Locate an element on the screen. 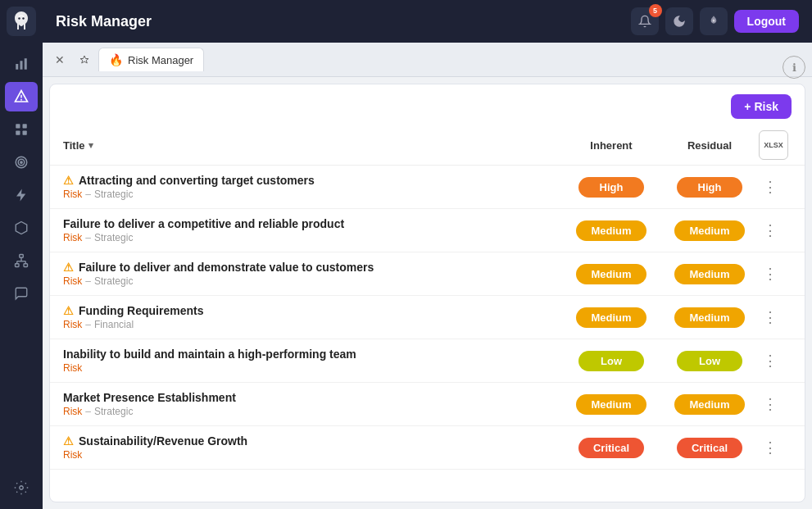  fire-button is located at coordinates (714, 21).